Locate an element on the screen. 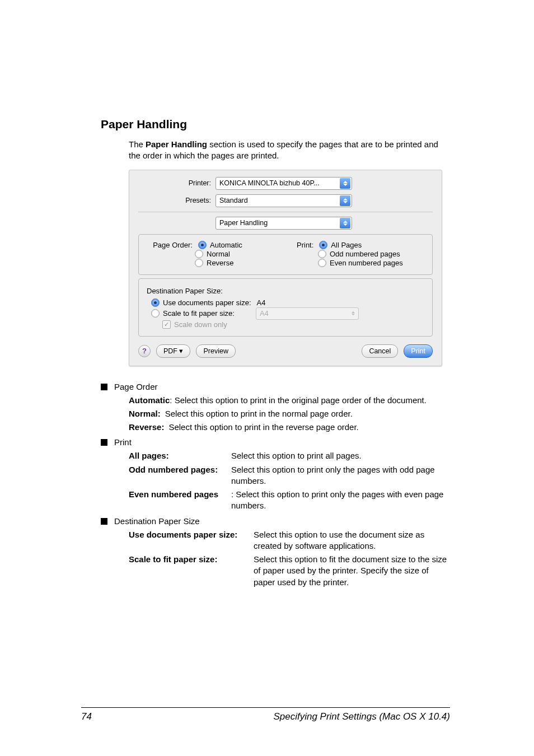 This screenshot has width=534, height=756. odd-def-label: Odd numbered pages is located at coordinates (172, 469).